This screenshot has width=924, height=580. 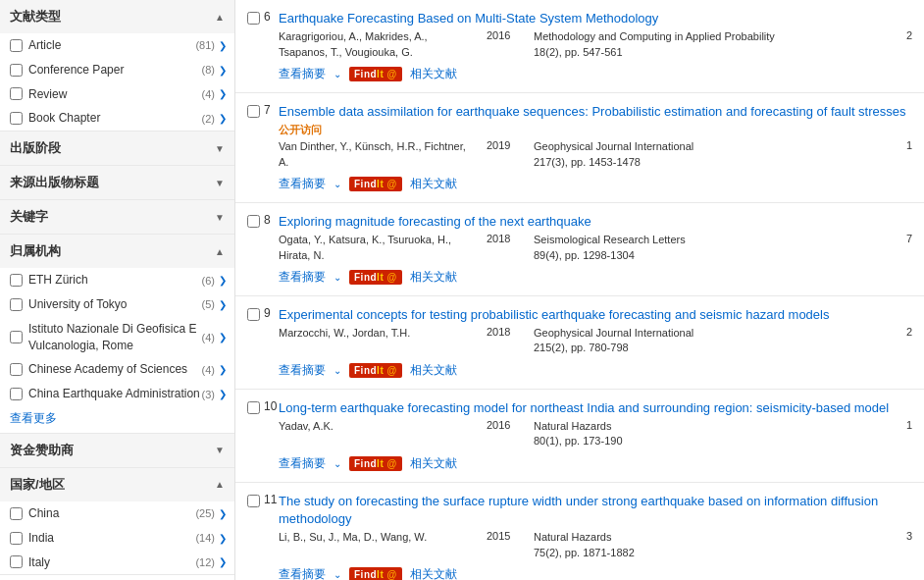 I want to click on abstract-link-8: 查看摘要, so click(x=302, y=277).